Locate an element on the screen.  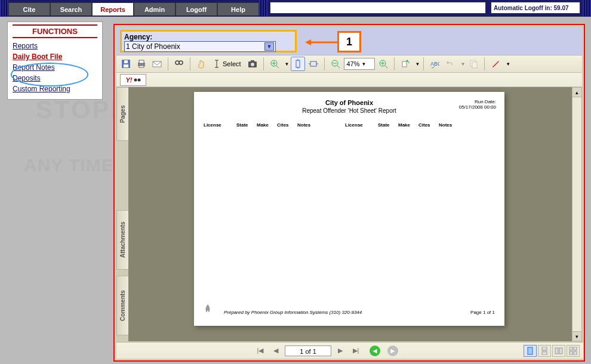
nav-tab-logoff: Logoff is located at coordinates (196, 9).